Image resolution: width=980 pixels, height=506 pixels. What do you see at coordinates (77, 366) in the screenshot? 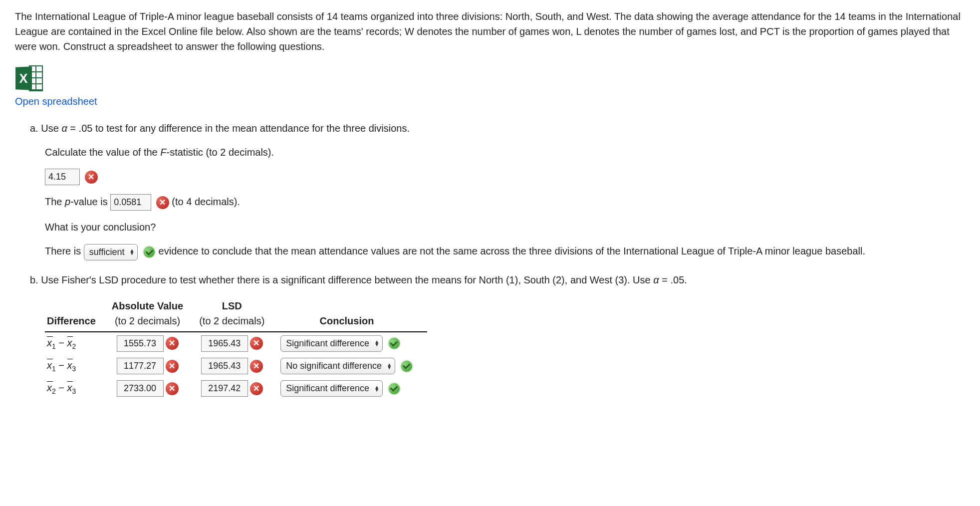
I see `diff-cell: x1 − x3` at bounding box center [77, 366].